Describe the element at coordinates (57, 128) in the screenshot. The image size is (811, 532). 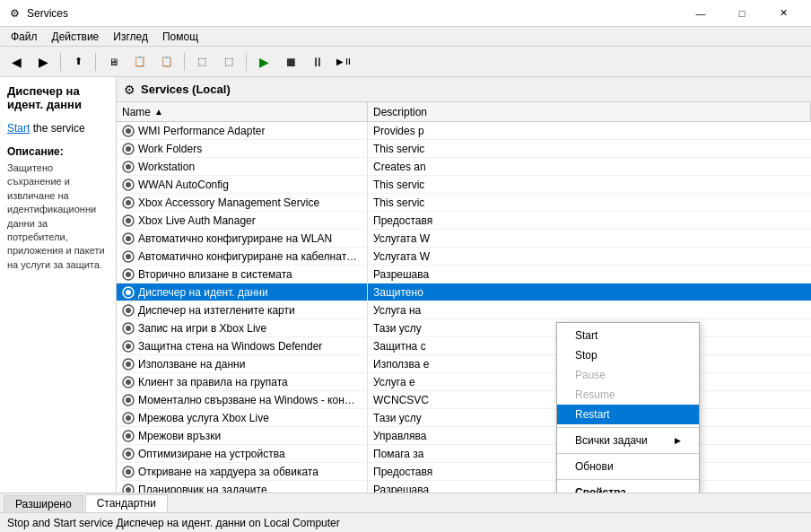
I see `link-suffix: the service` at that location.